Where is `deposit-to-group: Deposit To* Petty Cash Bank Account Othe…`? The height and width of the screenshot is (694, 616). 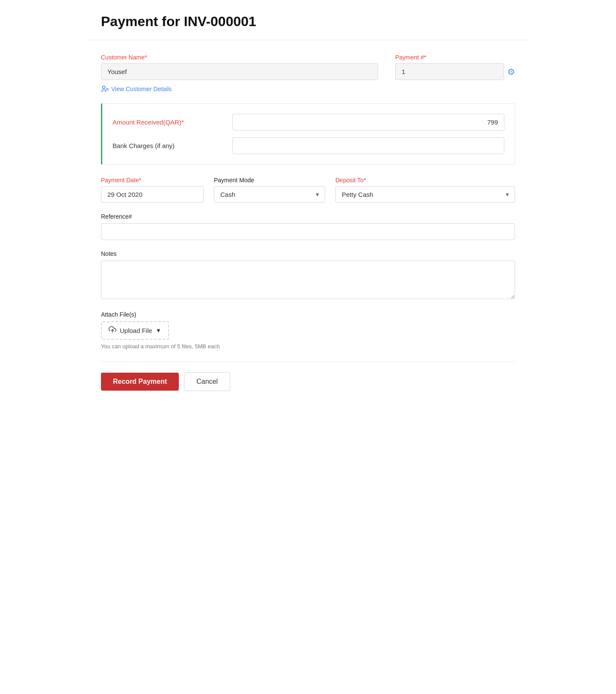 deposit-to-group: Deposit To* Petty Cash Bank Account Othe… is located at coordinates (425, 190).